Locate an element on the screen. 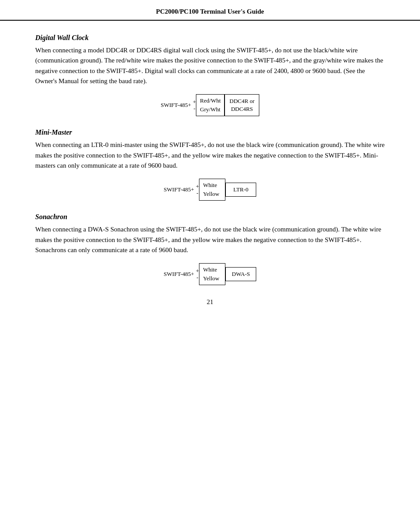 The width and height of the screenshot is (420, 510). swift-label-1: SWIFT-485+ is located at coordinates (176, 105).